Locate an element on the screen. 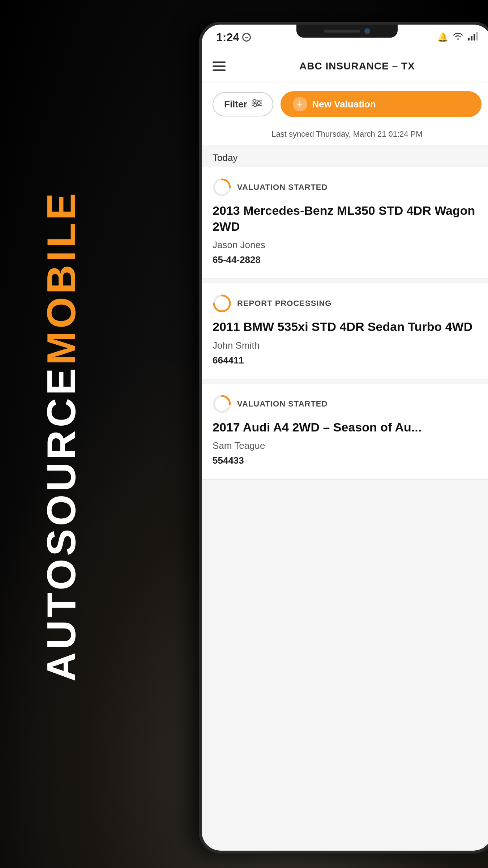 The image size is (488, 868). card-2-status-text: REPORT PROCESSING is located at coordinates (284, 303).